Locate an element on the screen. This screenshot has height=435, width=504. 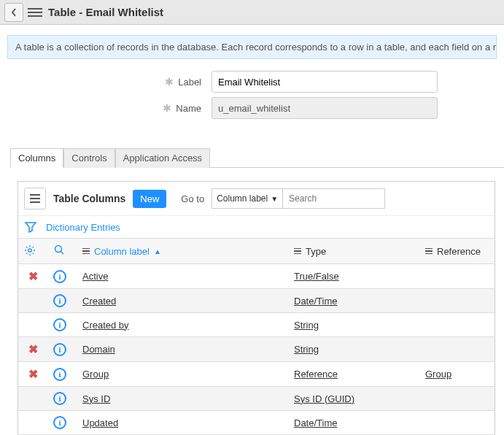
table-row: ✖iDomainString is located at coordinates (257, 350).